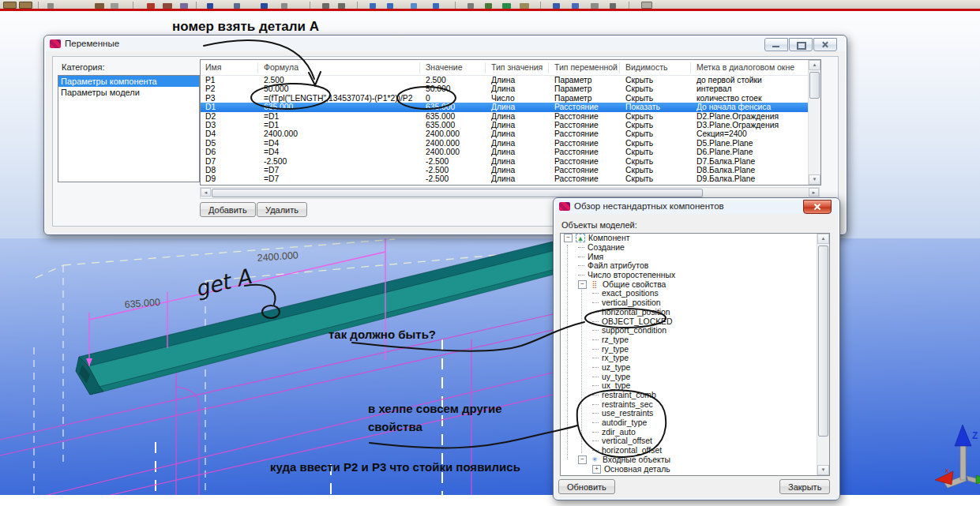 This screenshot has height=506, width=980. What do you see at coordinates (745, 67) in the screenshot?
I see `column-header: Метка в диалоговом окне` at bounding box center [745, 67].